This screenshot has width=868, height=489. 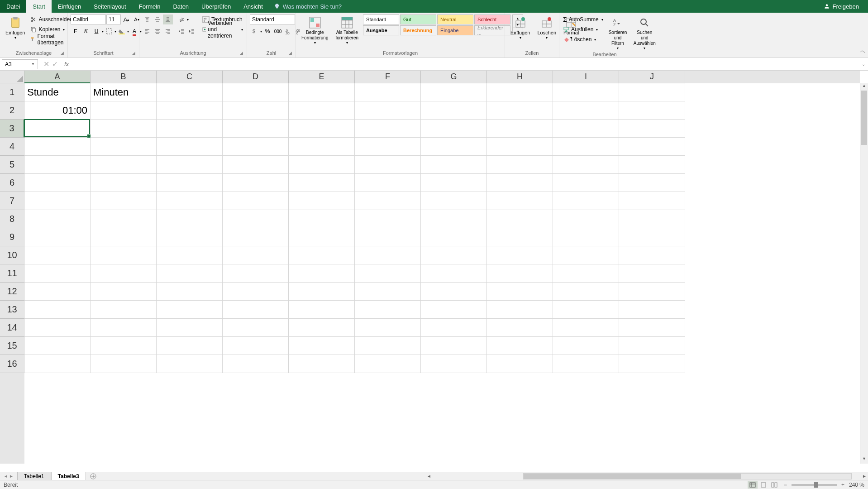 I want to click on cell-J15, so click(x=652, y=346).